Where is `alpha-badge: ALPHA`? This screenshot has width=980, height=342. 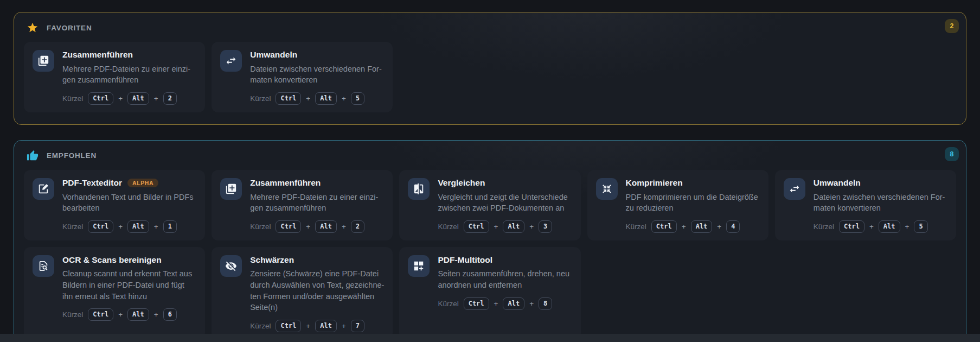 alpha-badge: ALPHA is located at coordinates (143, 183).